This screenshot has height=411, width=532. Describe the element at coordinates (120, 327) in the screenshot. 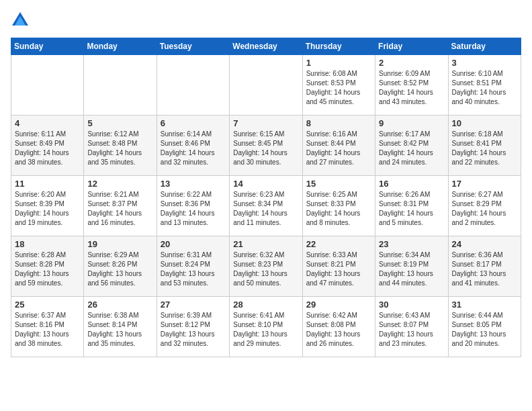

I see `calendar-cell: 26Sunrise: 6:38 AM Sunset: 8:14 PM Dayli…` at that location.